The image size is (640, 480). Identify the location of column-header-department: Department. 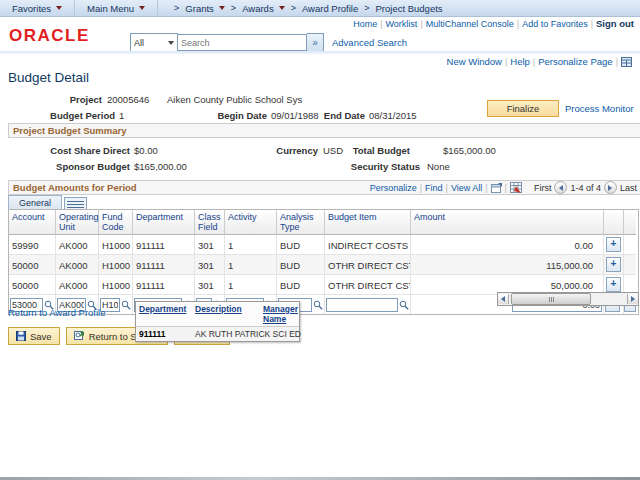
(164, 222).